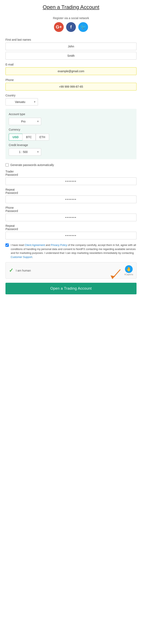 The image size is (142, 644). What do you see at coordinates (71, 86) in the screenshot?
I see `phone-input` at bounding box center [71, 86].